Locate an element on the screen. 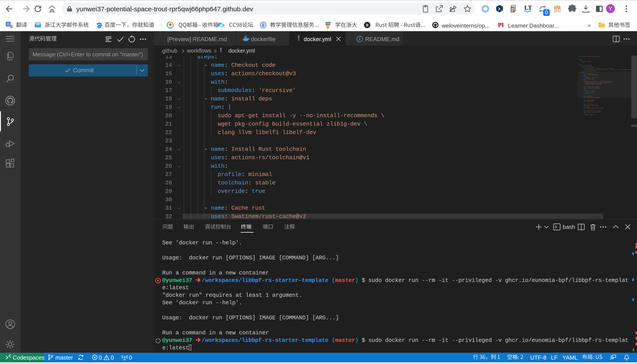  svg-text: du is located at coordinates (99, 27).